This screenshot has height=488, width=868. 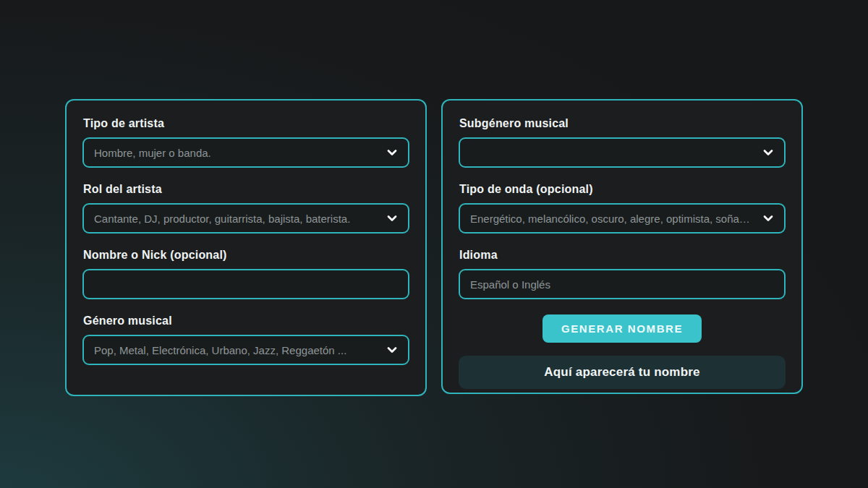 I want to click on genero-musical-label: Género musical, so click(x=246, y=321).